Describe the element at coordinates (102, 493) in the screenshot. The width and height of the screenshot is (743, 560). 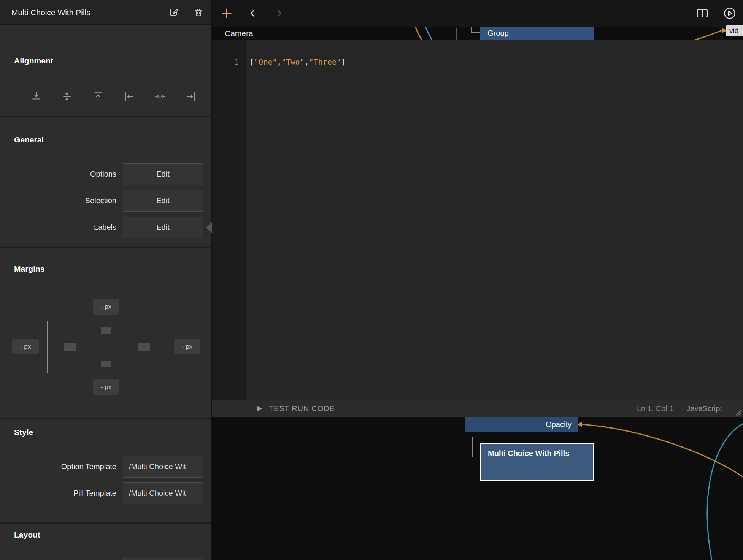
I see `pill-template-row: Pill Template /Multi Choice Wit` at that location.